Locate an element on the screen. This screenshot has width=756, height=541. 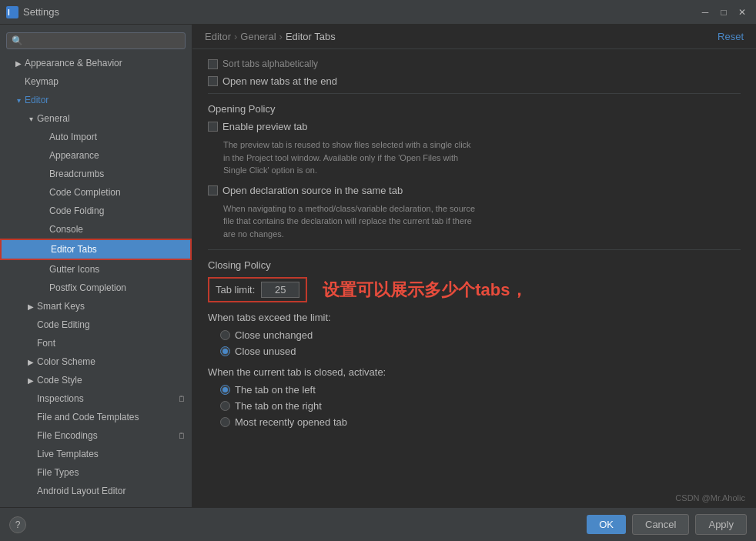
search-box: 🔍 is located at coordinates (95, 41).